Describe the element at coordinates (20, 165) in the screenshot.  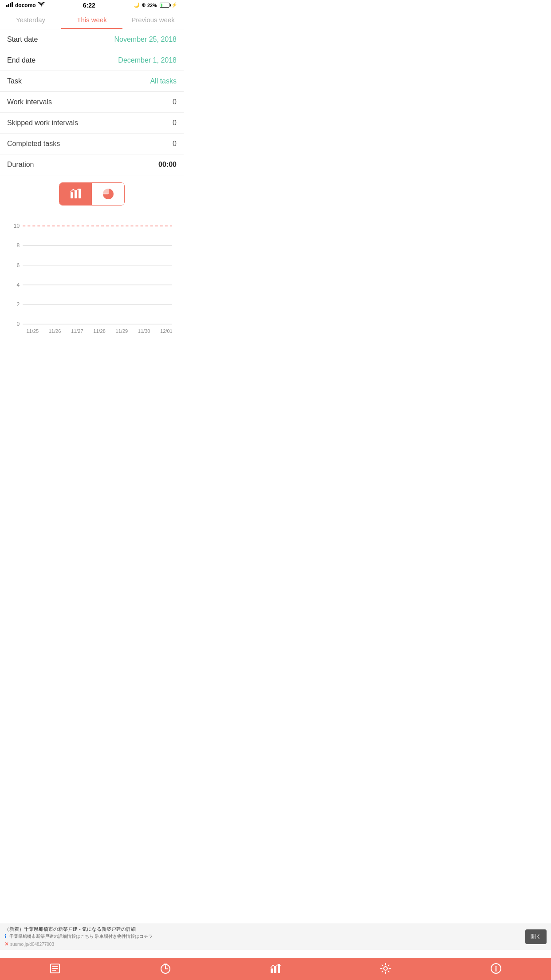
I see `duration-label: Duration` at that location.